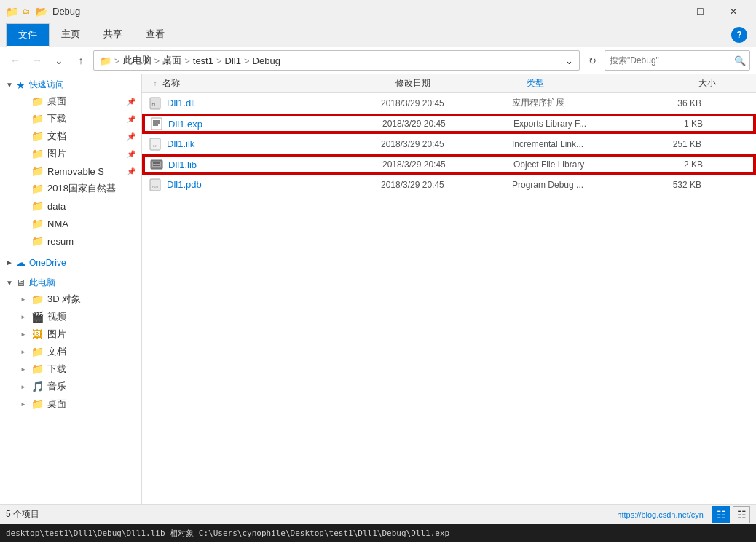  Describe the element at coordinates (741, 515) in the screenshot. I see `large-icon-view-button: ☷` at that location.